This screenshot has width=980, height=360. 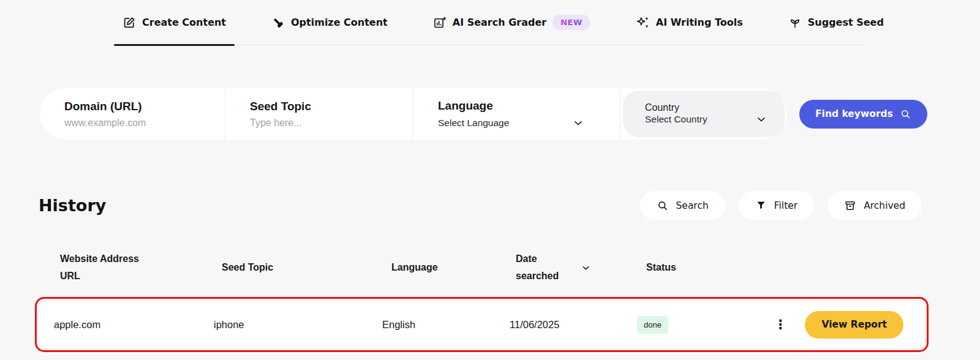 I want to click on table-header: Website Address URL Seed Topic Language …, so click(x=520, y=268).